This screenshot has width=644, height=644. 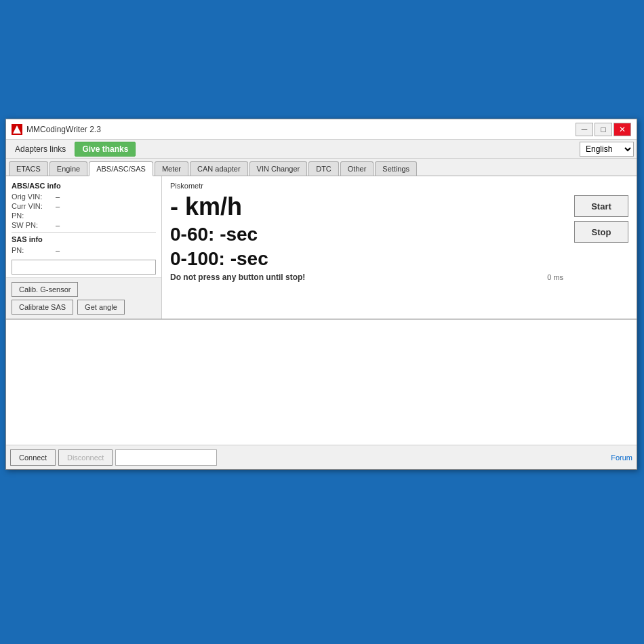 What do you see at coordinates (58, 197) in the screenshot?
I see `orig-vin-value: –` at bounding box center [58, 197].